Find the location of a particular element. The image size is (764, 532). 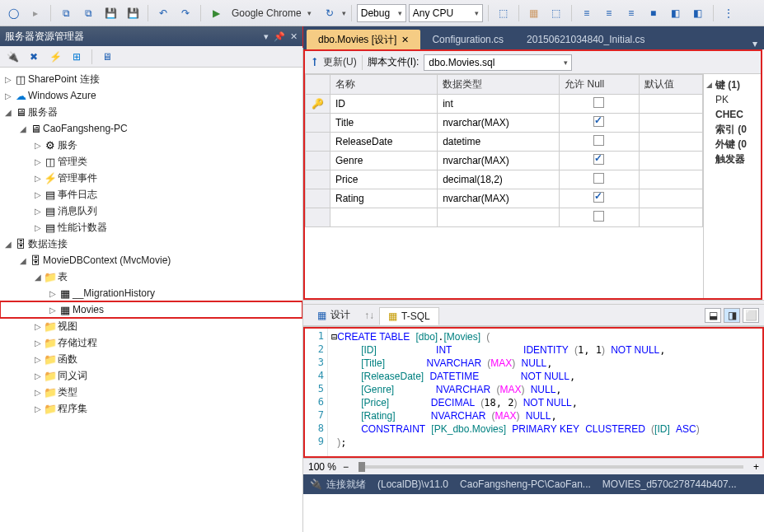

tree-tables: ◢📁表 is located at coordinates (152, 277).